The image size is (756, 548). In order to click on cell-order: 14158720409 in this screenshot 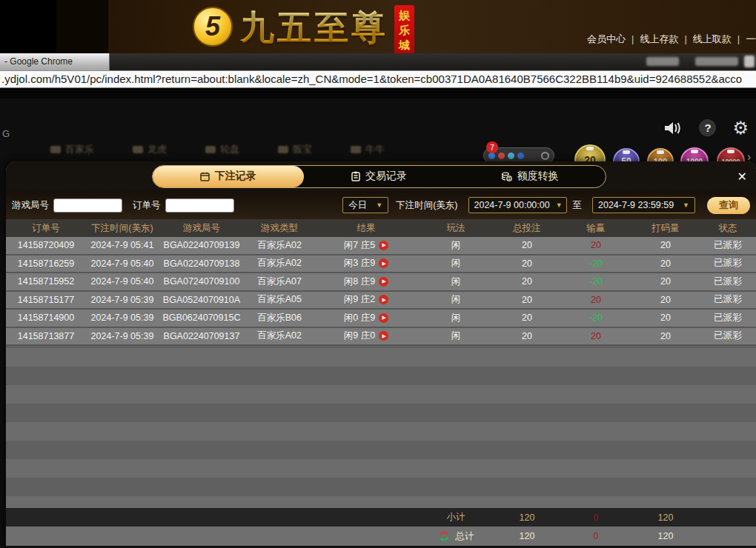, I will do `click(46, 246)`.